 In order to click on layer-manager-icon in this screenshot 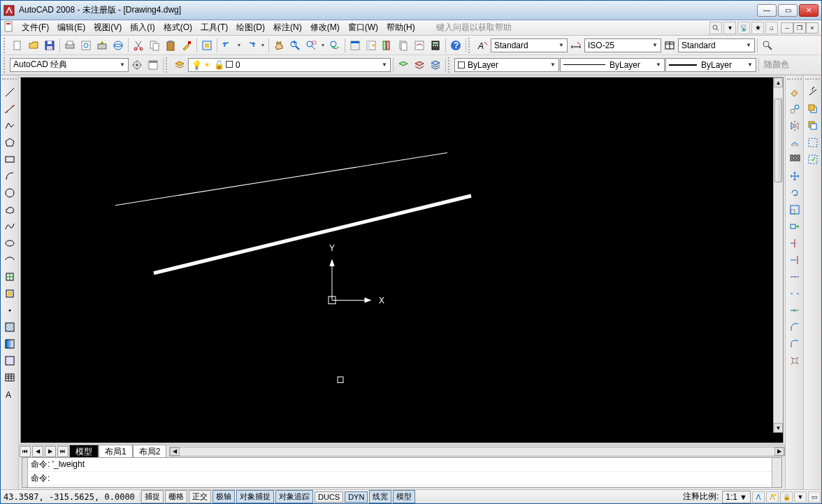, I will do `click(435, 65)`.